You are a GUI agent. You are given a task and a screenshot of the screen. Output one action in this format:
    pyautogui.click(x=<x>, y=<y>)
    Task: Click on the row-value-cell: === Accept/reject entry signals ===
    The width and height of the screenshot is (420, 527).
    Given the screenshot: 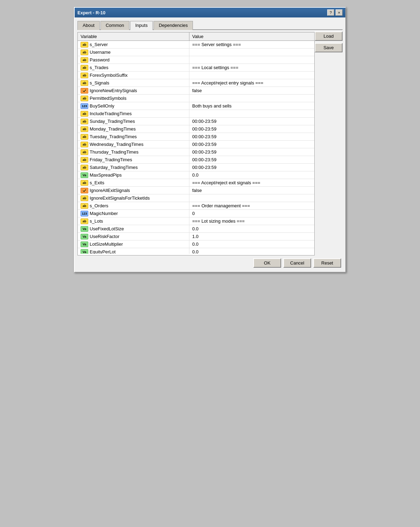 What is the action you would take?
    pyautogui.click(x=252, y=83)
    